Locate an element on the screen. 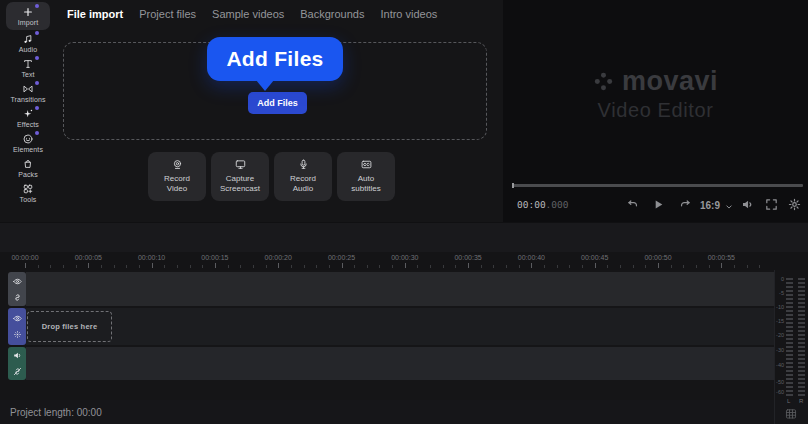 The height and width of the screenshot is (424, 808). fullscreen-icon is located at coordinates (772, 204).